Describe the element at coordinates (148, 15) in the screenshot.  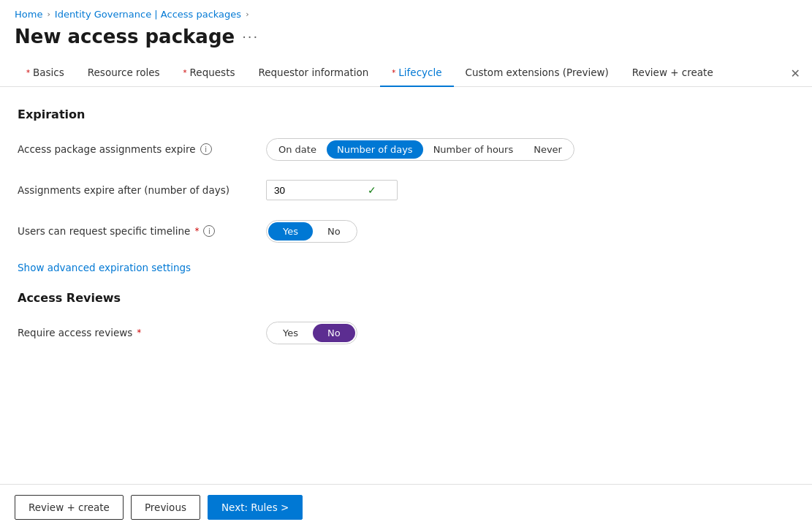
I see `breadcrumb-identity-governance: Identity Governance | Access packages` at that location.